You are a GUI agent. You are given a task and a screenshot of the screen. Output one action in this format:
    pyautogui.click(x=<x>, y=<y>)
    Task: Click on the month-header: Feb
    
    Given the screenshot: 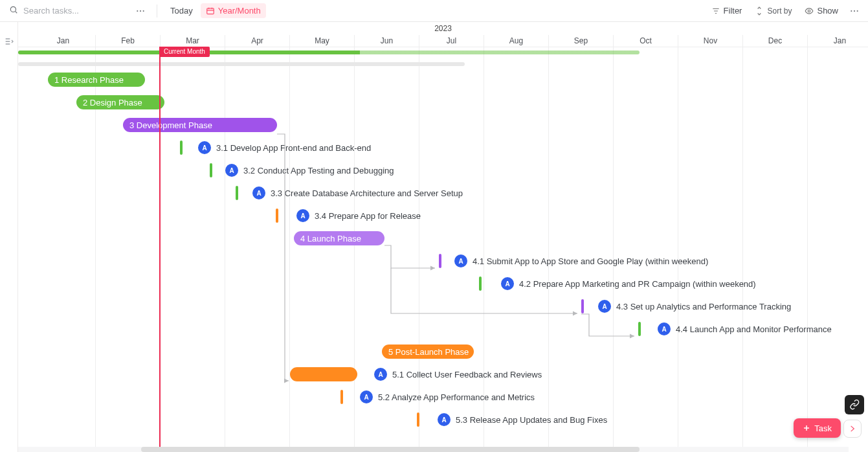 What is the action you would take?
    pyautogui.click(x=128, y=41)
    